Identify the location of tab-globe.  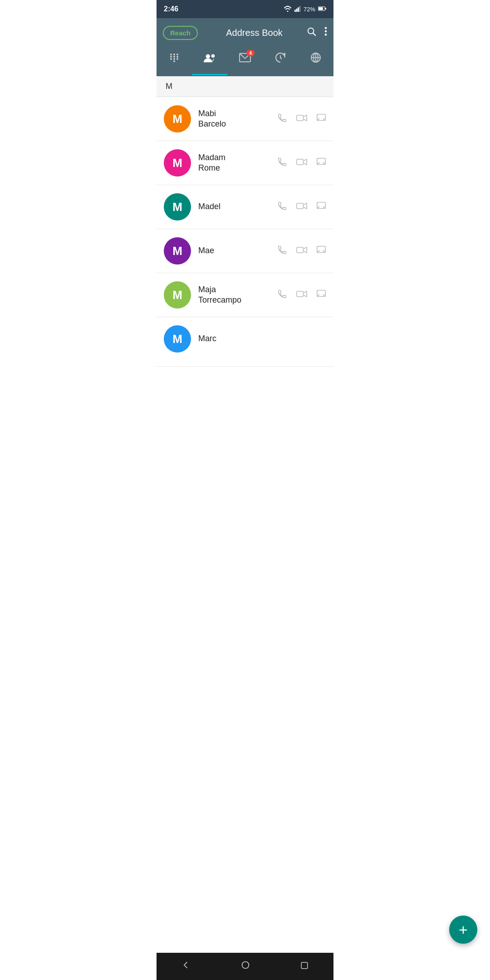
(316, 61).